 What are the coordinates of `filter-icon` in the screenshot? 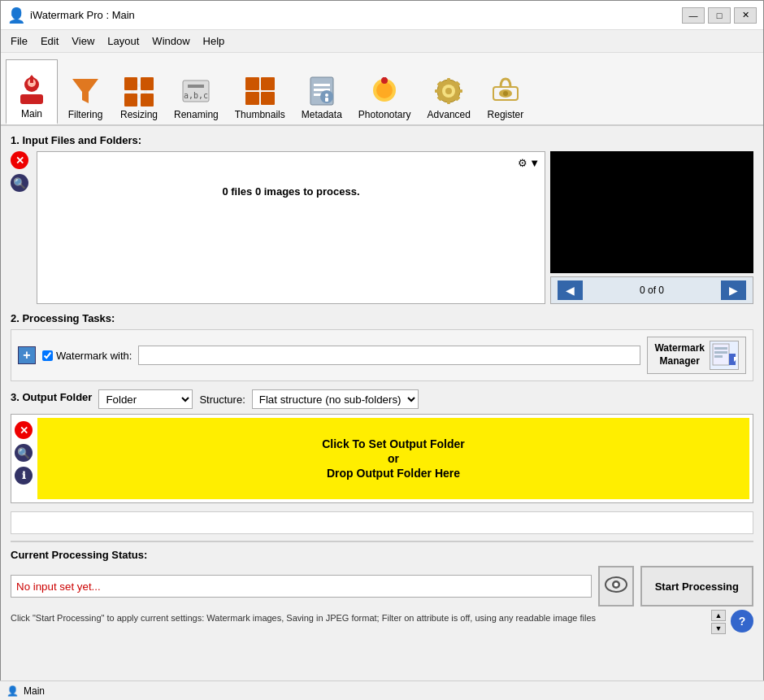 It's located at (85, 91).